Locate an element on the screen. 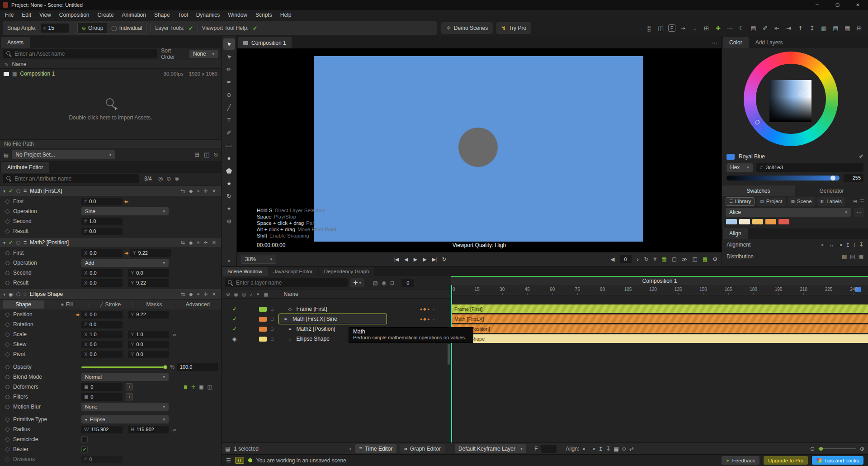 The width and height of the screenshot is (868, 466). hex-mode-dropdown: Hex is located at coordinates (740, 167).